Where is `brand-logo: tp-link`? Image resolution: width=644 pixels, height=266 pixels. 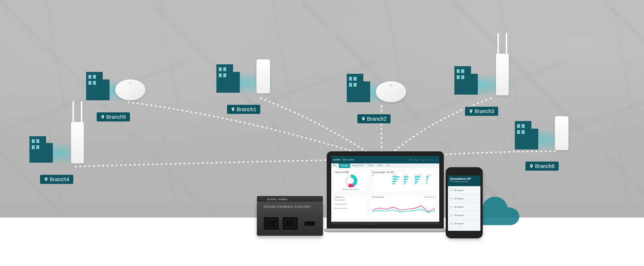 brand-logo: tp-link is located at coordinates (337, 160).